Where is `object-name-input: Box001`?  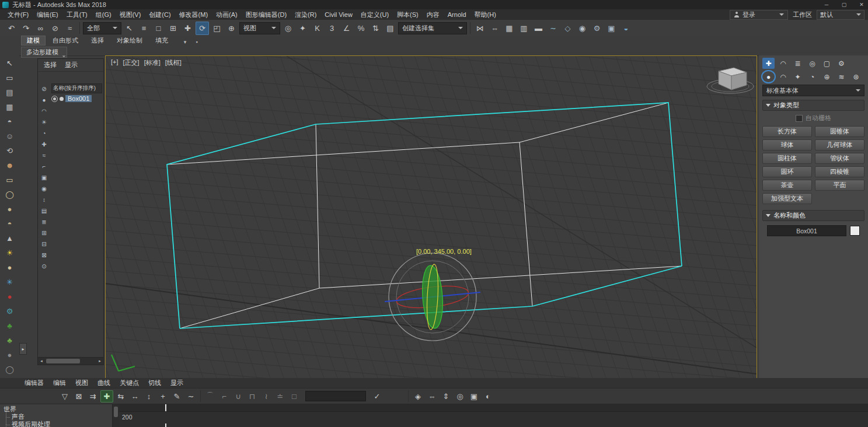 object-name-input: Box001 is located at coordinates (807, 231).